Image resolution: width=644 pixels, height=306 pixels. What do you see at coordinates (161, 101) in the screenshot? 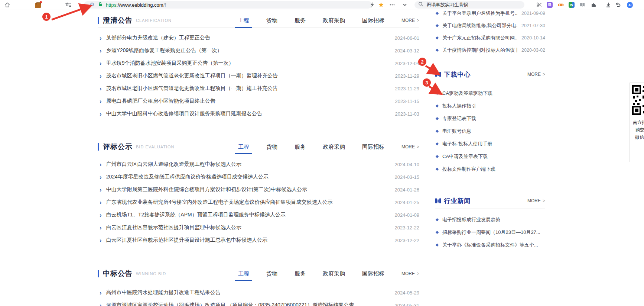
I see `announcement-title: 原电白县磷肥厂公租房小区智能化项目终止公告` at bounding box center [161, 101].